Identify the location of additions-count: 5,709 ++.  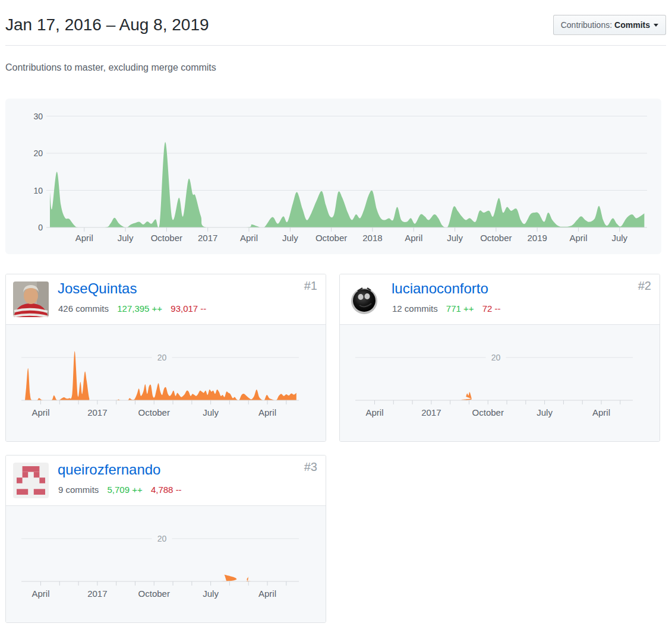
(125, 489).